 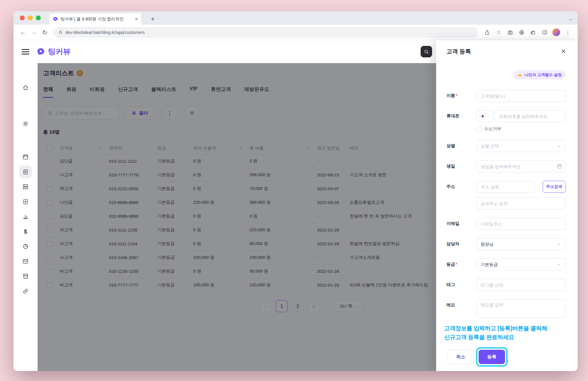 What do you see at coordinates (53, 52) in the screenshot?
I see `app-logo: 팅커뷰` at bounding box center [53, 52].